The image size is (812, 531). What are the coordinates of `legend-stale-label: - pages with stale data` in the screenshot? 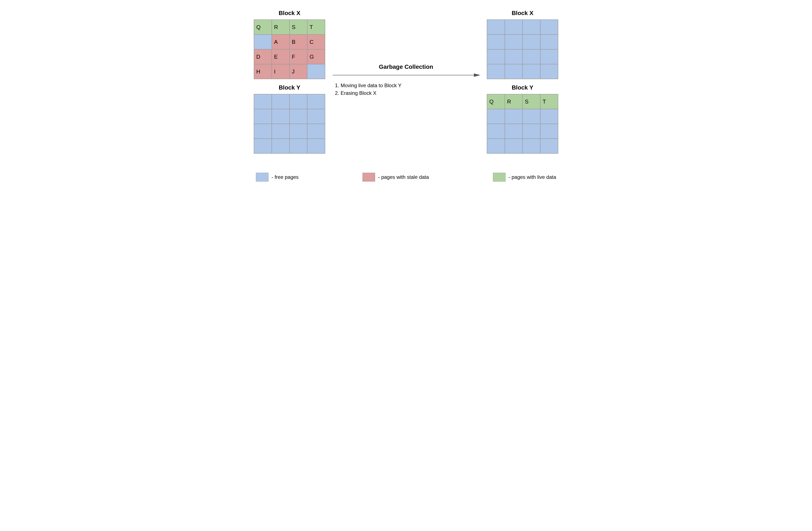 It's located at (403, 177).